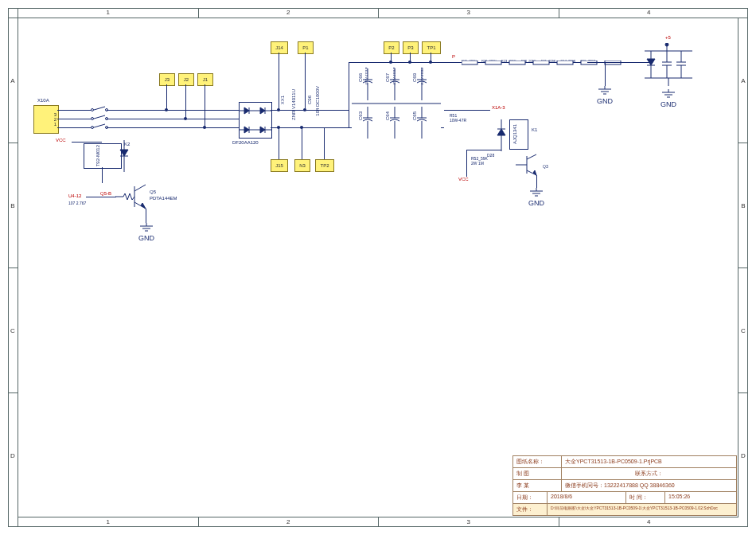  What do you see at coordinates (468, 13) in the screenshot?
I see `ruler-col-3: 3` at bounding box center [468, 13].